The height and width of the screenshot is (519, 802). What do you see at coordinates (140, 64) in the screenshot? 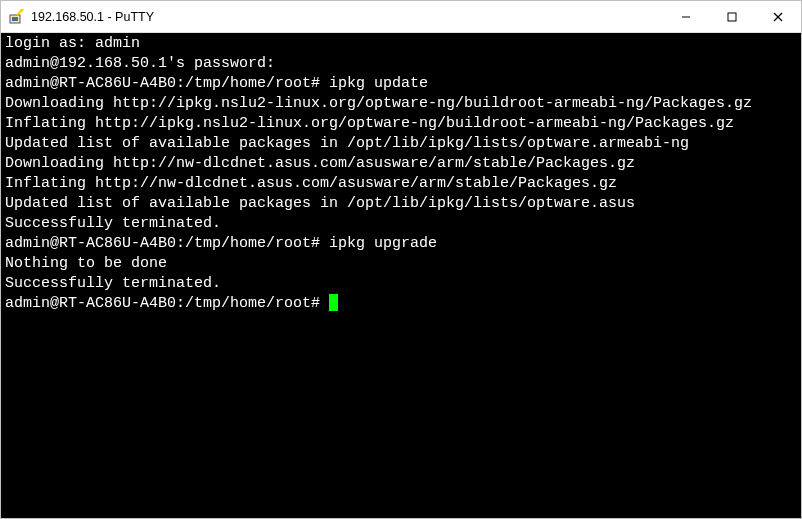
I see `terminal-line: admin@192.168.50.1's password:` at bounding box center [140, 64].